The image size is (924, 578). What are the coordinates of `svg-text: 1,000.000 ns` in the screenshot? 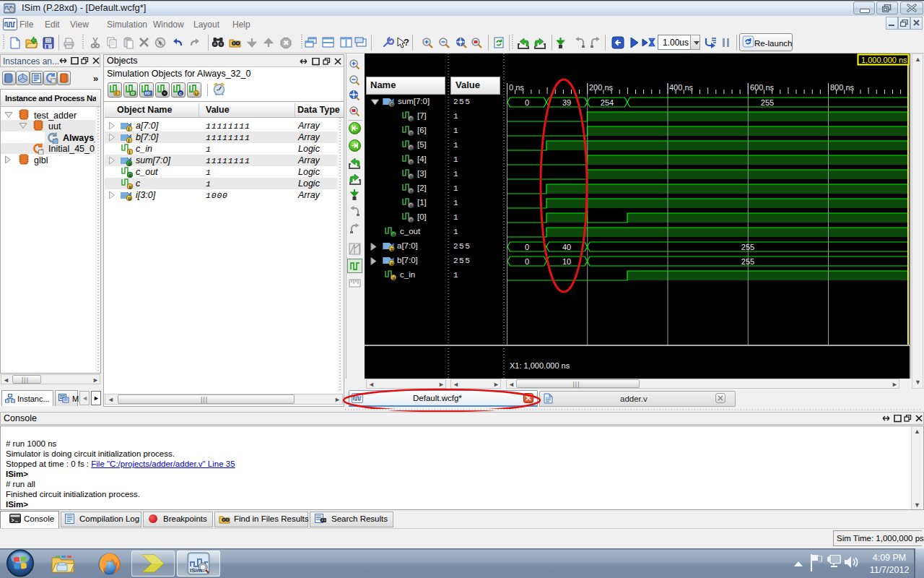 It's located at (884, 60).